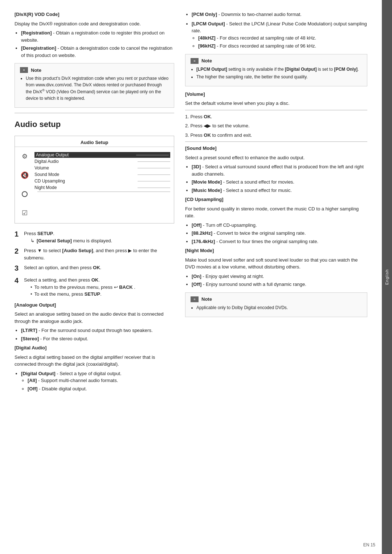 The width and height of the screenshot is (392, 554). I want to click on step-2: 2 Press ▼ to select [Audio Setup], and t…, so click(94, 253).